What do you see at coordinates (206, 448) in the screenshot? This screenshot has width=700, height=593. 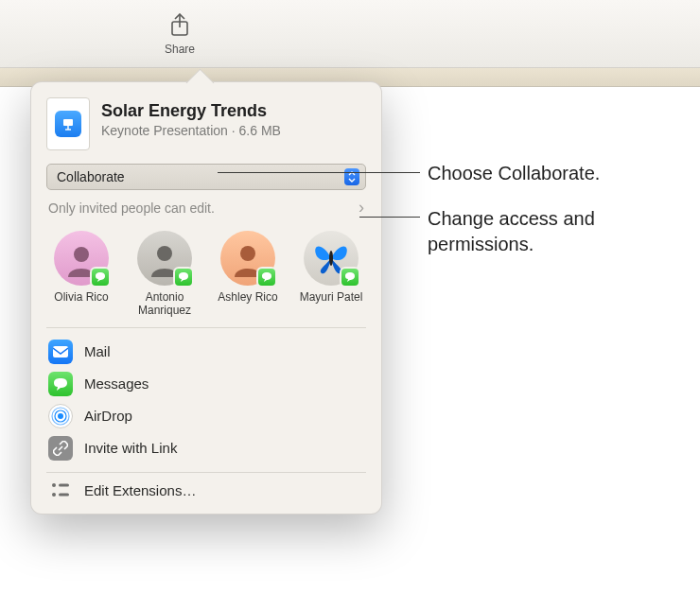 I see `share-option-invite-link: Invite with Link` at bounding box center [206, 448].